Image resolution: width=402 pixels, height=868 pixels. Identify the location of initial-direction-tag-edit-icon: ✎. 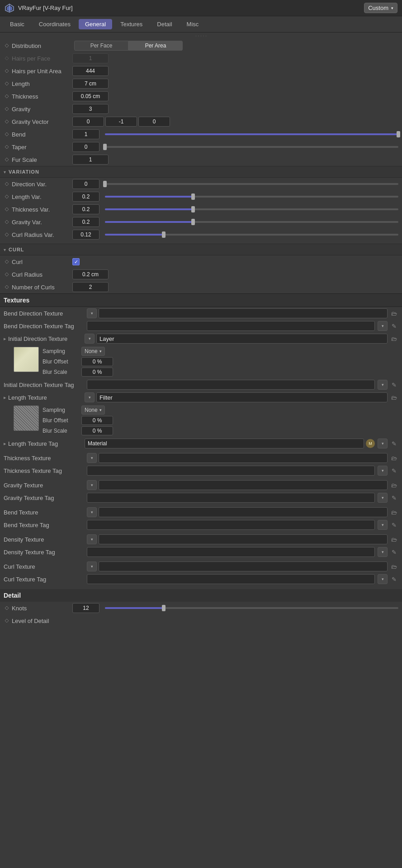
(394, 385).